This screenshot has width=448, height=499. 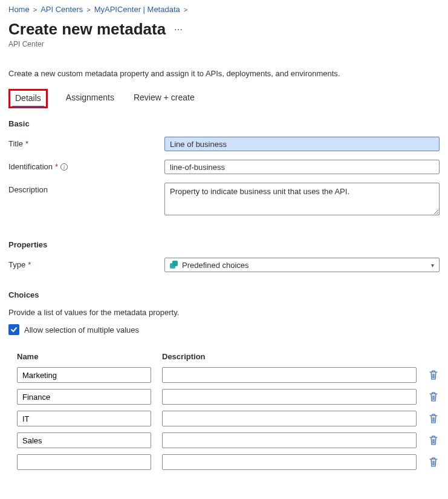 What do you see at coordinates (433, 265) in the screenshot?
I see `chevron-down-icon: ▾` at bounding box center [433, 265].